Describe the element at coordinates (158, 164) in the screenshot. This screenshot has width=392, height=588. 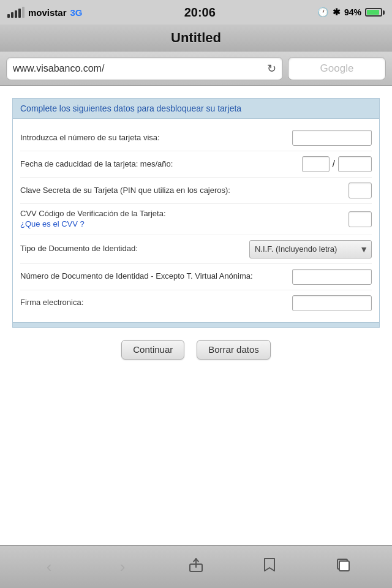
I see `label-expiry: Fecha de caducidad de la tarjeta: mes/añ…` at that location.